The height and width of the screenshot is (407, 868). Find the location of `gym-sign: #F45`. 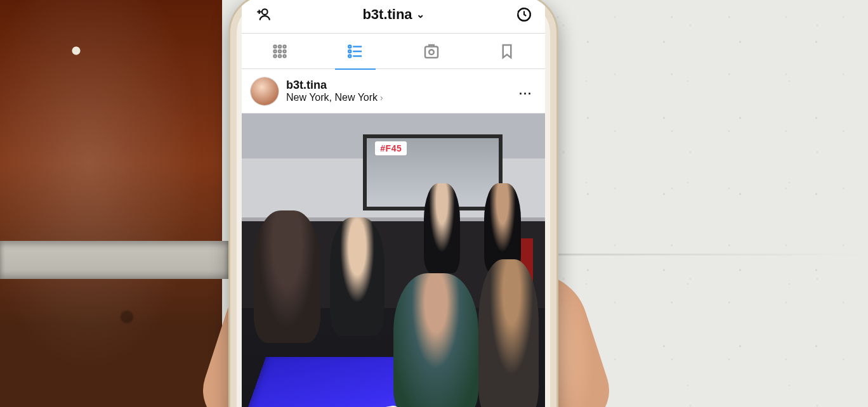

gym-sign: #F45 is located at coordinates (391, 148).